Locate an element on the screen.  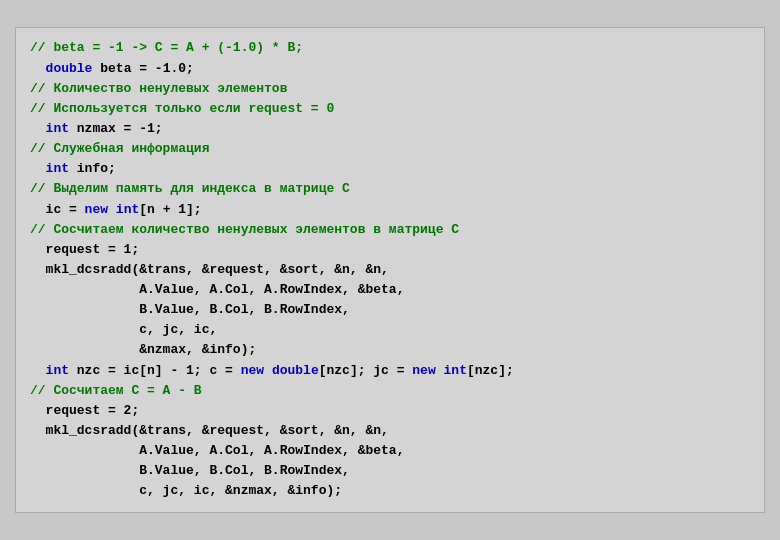
code-line: int nzc = ic[n] - 1; c = new double[nzc]… is located at coordinates (390, 371).